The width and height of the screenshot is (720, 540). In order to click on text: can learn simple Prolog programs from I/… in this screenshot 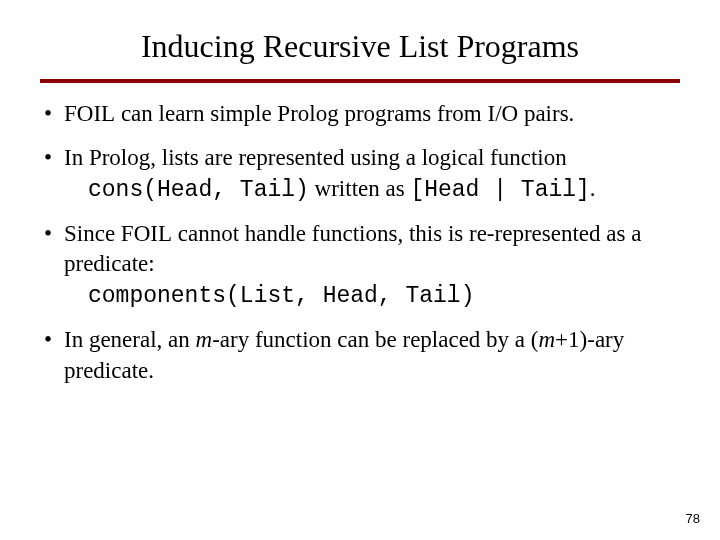, I will do `click(344, 114)`.